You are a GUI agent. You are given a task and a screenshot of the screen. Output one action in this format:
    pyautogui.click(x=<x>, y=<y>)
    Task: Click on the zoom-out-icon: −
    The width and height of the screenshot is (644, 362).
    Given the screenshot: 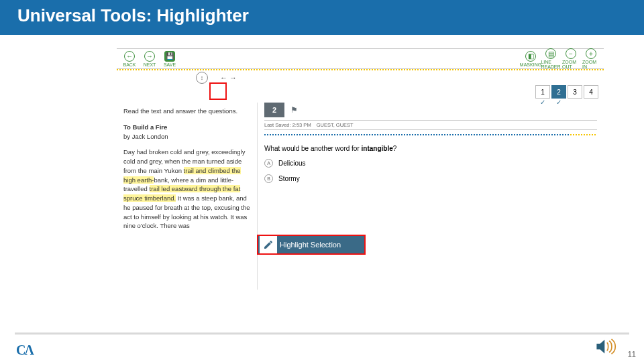 What is the action you would take?
    pyautogui.click(x=571, y=54)
    